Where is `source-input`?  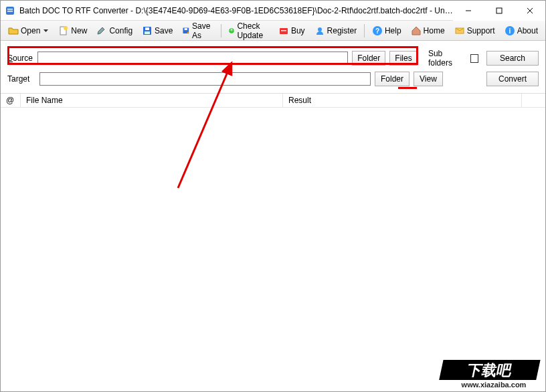
source-input is located at coordinates (193, 58).